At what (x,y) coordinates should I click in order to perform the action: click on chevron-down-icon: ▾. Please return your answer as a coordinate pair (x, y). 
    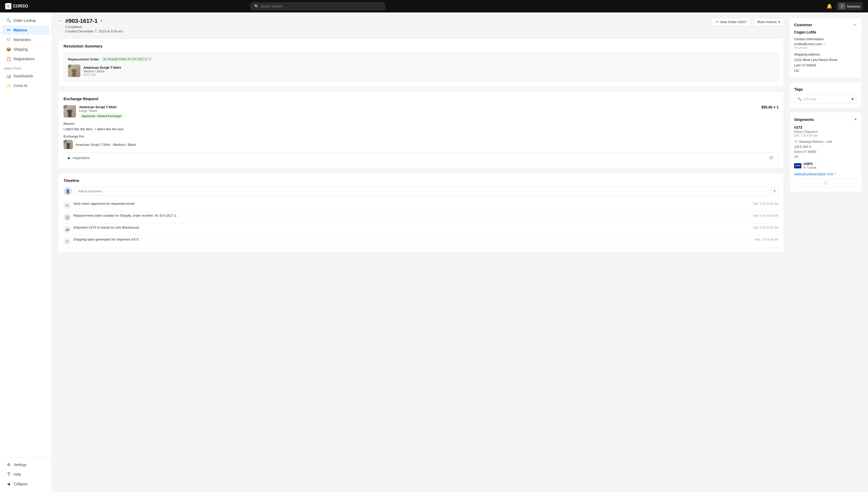
    Looking at the image, I should click on (779, 22).